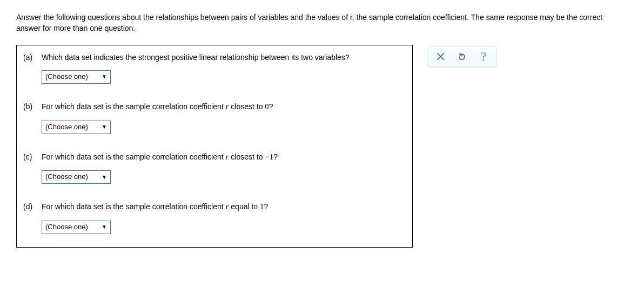 This screenshot has width=644, height=306. What do you see at coordinates (32, 168) in the screenshot?
I see `question-c-label: (c)` at bounding box center [32, 168].